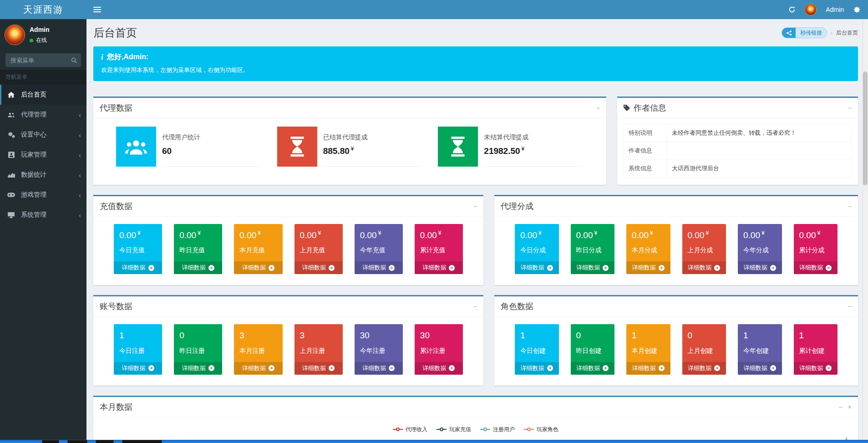 Image resolution: width=868 pixels, height=443 pixels. What do you see at coordinates (116, 206) in the screenshot?
I see `panel-title: 充值数据` at bounding box center [116, 206].